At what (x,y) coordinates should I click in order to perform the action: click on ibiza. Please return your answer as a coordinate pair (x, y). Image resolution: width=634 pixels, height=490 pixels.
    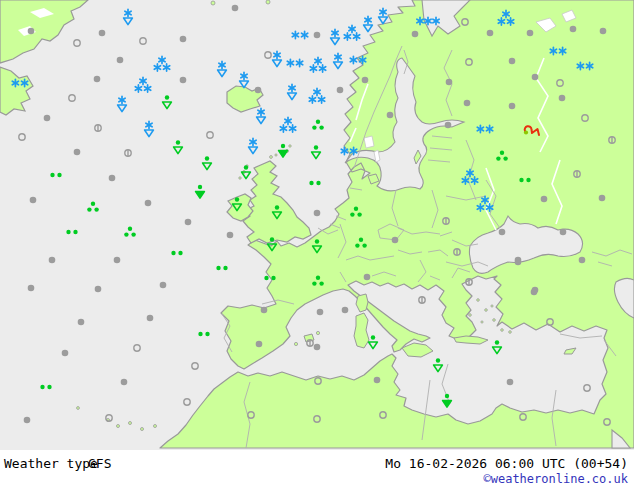
    Looking at the image, I should click on (296, 344).